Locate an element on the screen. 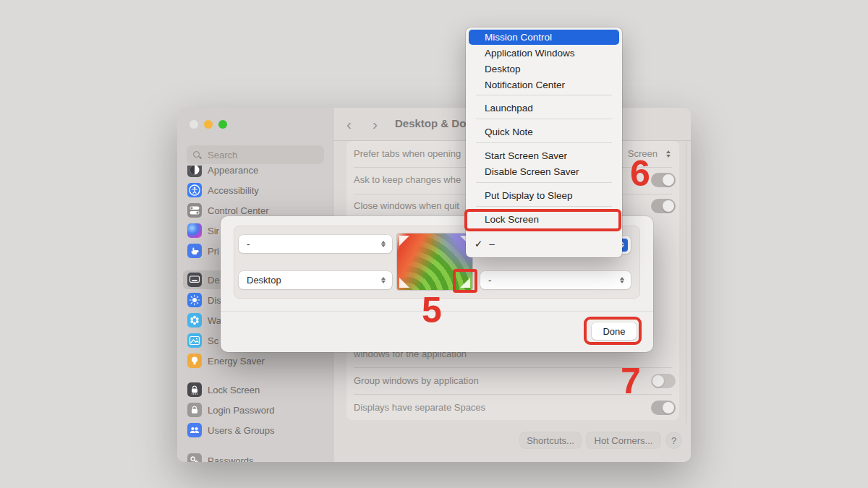 The height and width of the screenshot is (488, 868). page-title: Desktop & Do is located at coordinates (430, 123).